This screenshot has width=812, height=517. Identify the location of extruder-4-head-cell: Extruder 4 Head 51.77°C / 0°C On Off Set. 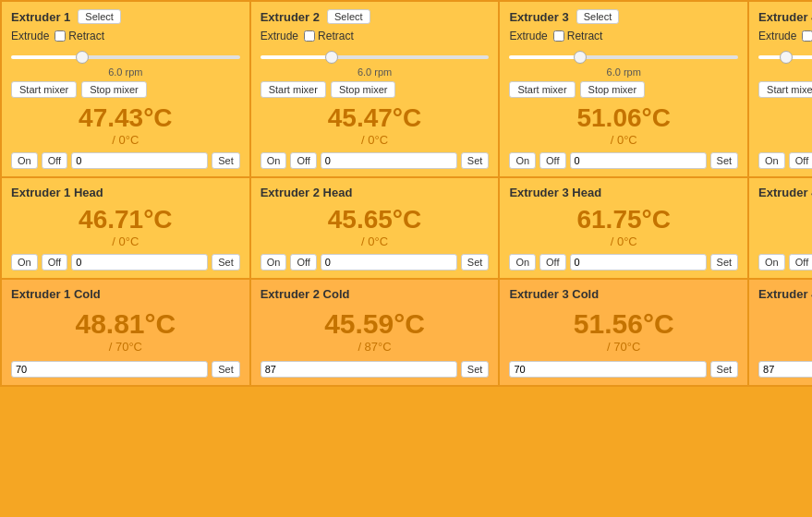
(781, 228).